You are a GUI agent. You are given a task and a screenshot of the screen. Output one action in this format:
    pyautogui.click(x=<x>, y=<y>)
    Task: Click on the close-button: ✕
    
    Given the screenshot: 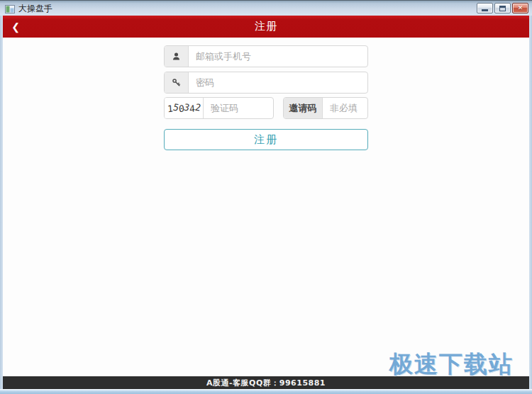 What is the action you would take?
    pyautogui.click(x=521, y=9)
    